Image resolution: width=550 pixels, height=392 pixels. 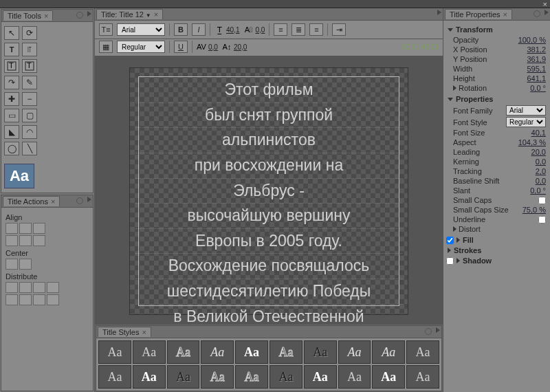 What do you see at coordinates (450, 261) in the screenshot?
I see `shadow-checkbox` at bounding box center [450, 261].